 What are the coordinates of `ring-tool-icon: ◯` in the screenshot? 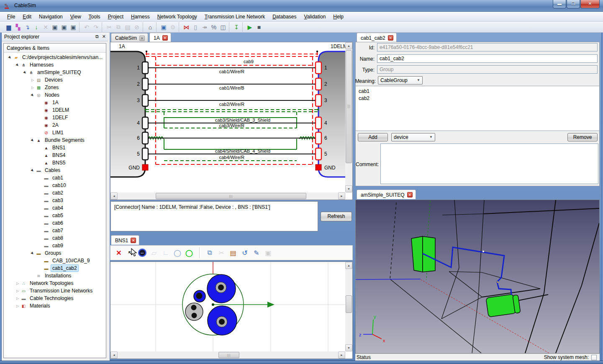 It's located at (189, 253).